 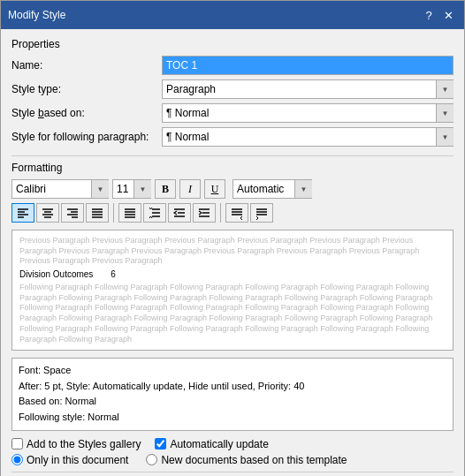 I want to click on style-based-select-wrapper: ¶ Normal ¶ Heading 1 ¶ Heading 2 ▼, so click(x=308, y=113).